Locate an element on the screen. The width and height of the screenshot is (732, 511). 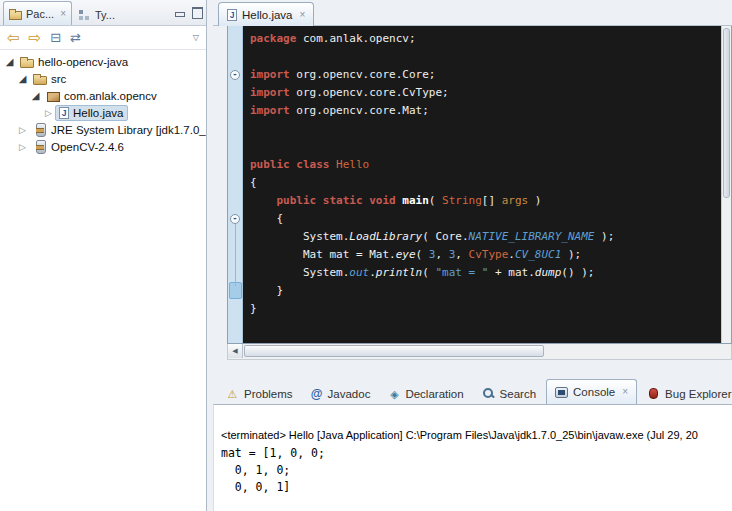
type-hierarchy-icon is located at coordinates (84, 15).